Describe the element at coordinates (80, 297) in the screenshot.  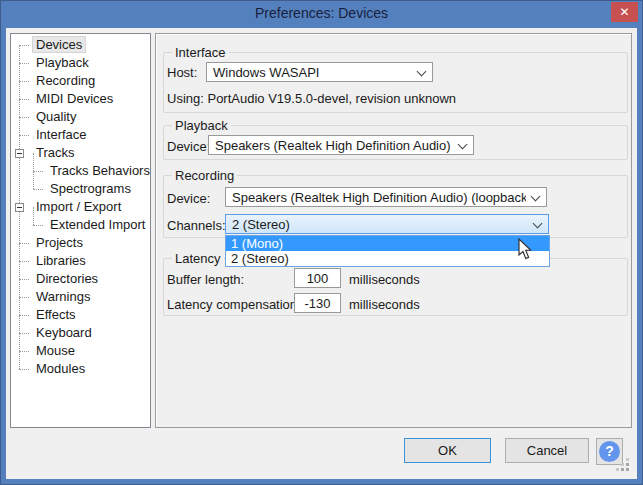
I see `sidebar-item-warnings: Warnings` at that location.